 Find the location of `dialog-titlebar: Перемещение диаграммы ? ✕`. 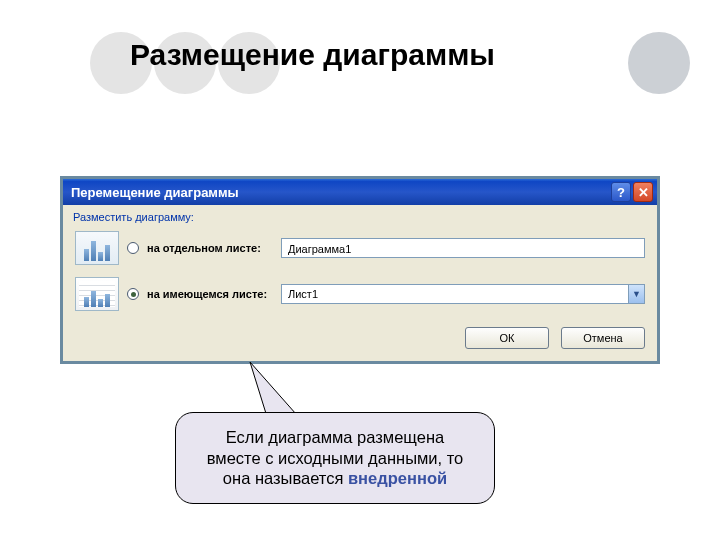

dialog-titlebar: Перемещение диаграммы ? ✕ is located at coordinates (360, 192).